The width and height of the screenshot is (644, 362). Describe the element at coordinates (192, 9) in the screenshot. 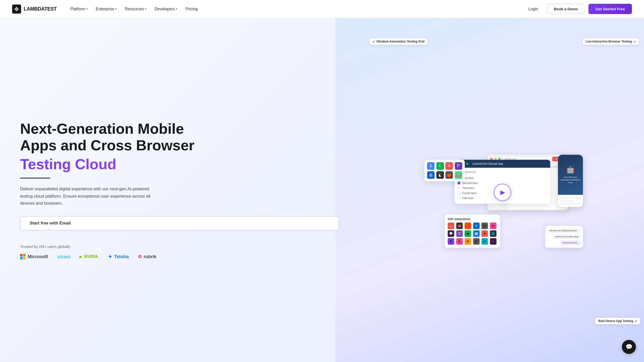

I see `nav-pricing: Pricing` at that location.